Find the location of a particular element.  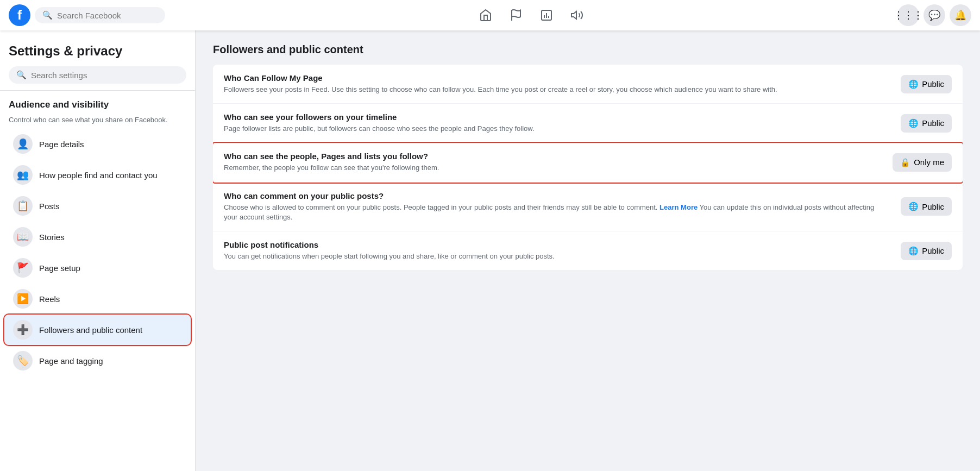

setting-btn-label-comment-public: Public is located at coordinates (933, 206).